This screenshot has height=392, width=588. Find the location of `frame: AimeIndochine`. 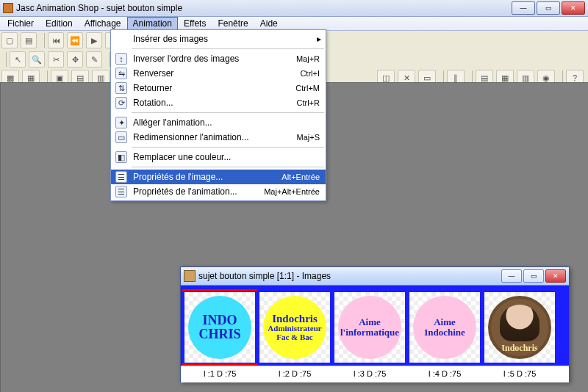

frame: AimeIndochine is located at coordinates (445, 327).